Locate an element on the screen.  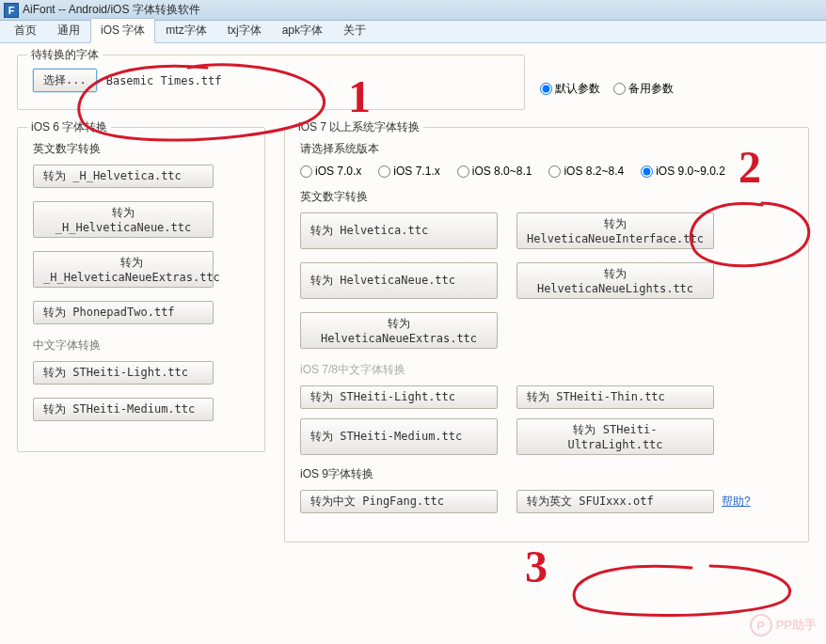
param-radios: 默认参数 备用参数 is located at coordinates (607, 88).